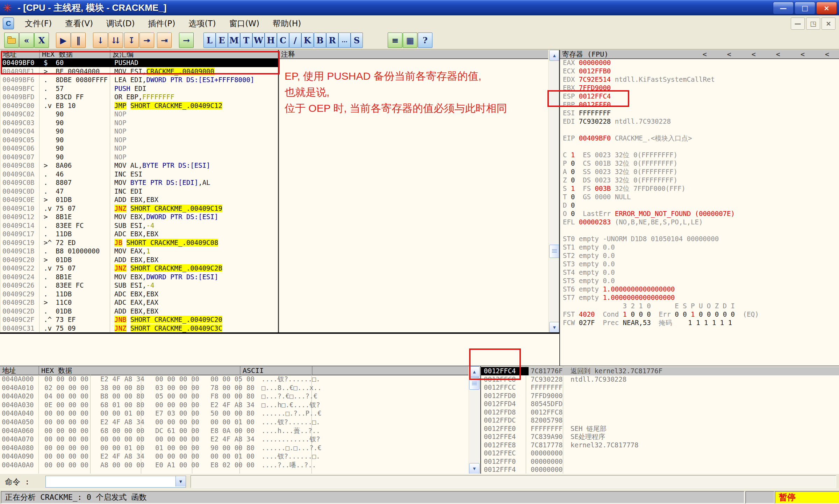 This screenshot has height=504, width=839. Describe the element at coordinates (700, 197) in the screenshot. I see `register-line: T 0 GS 0000 NULL` at that location.